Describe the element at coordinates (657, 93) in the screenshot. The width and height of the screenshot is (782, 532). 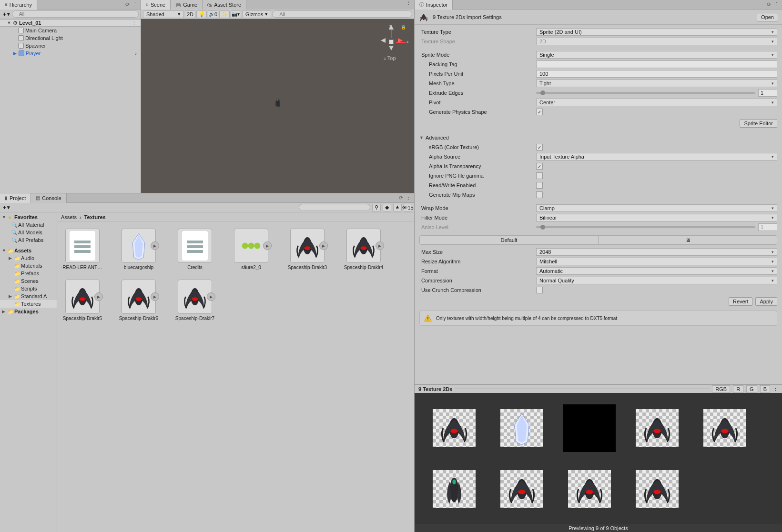
I see `extrude-slider: 1` at that location.